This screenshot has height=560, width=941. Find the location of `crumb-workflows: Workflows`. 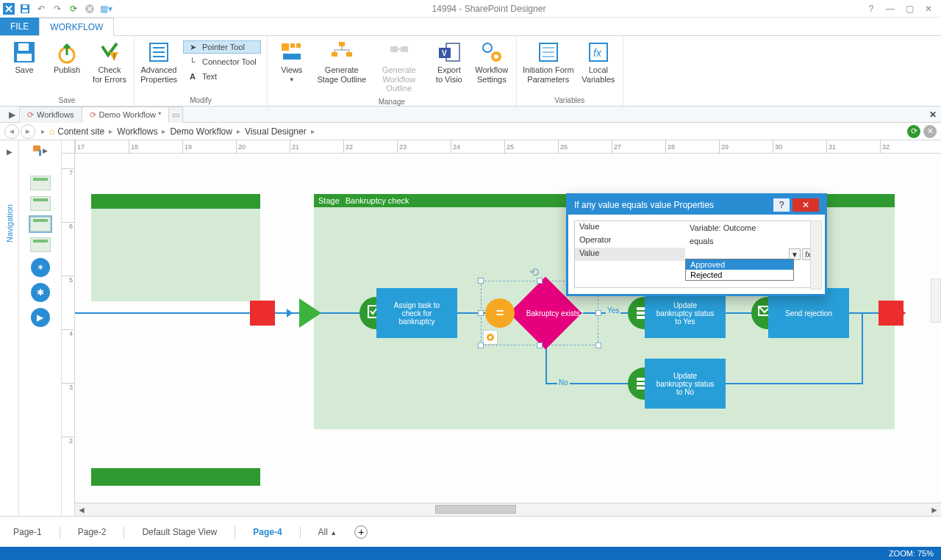

crumb-workflows: Workflows is located at coordinates (137, 132).